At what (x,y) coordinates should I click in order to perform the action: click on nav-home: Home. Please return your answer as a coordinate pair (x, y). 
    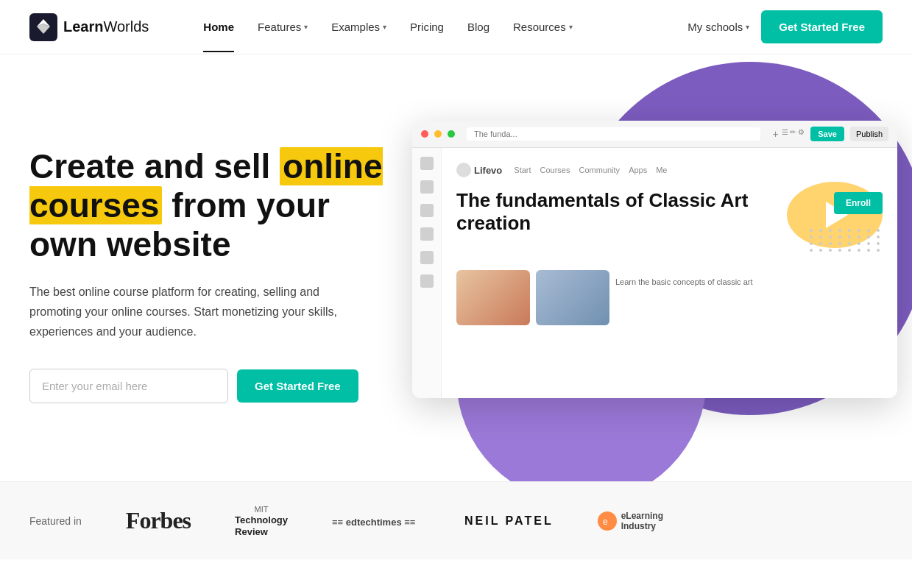
    Looking at the image, I should click on (219, 26).